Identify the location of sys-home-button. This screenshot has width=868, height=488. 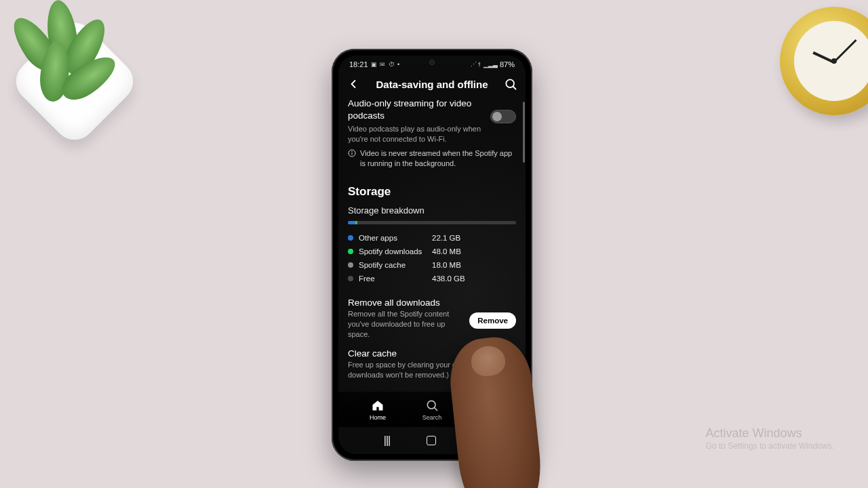
(431, 441).